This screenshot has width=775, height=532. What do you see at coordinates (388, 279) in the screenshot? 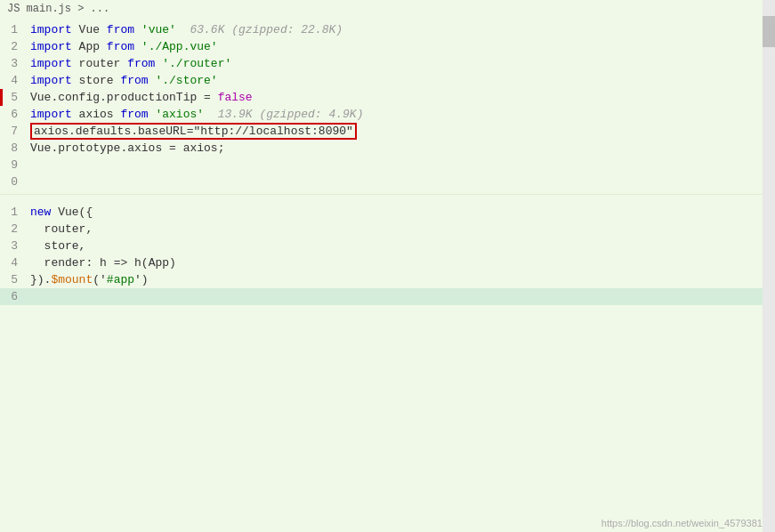
I see `table-row: 5}).$mount('#app')` at bounding box center [388, 279].